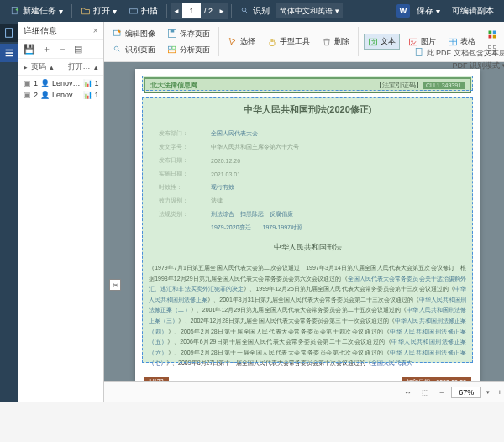 The image size is (504, 442). Describe the element at coordinates (39, 67) in the screenshot. I see `panel-pages-label: 页码` at that location.